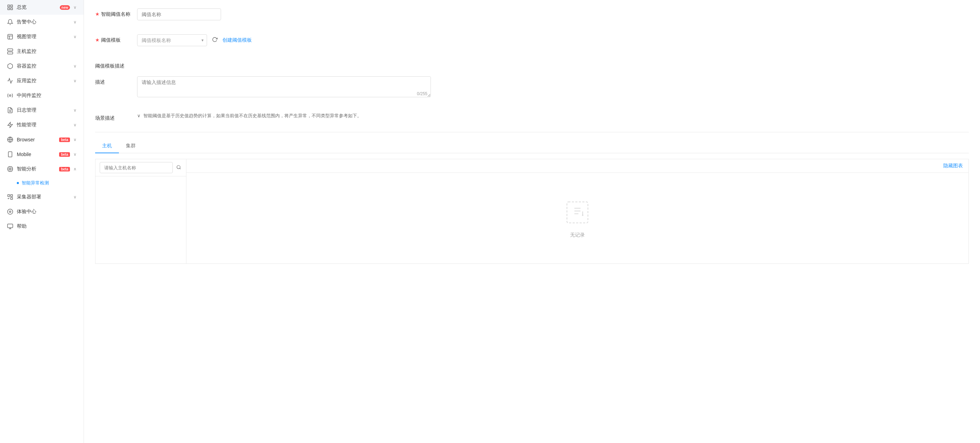 The height and width of the screenshot is (443, 980). Describe the element at coordinates (141, 211) in the screenshot. I see `left-panel` at that location.